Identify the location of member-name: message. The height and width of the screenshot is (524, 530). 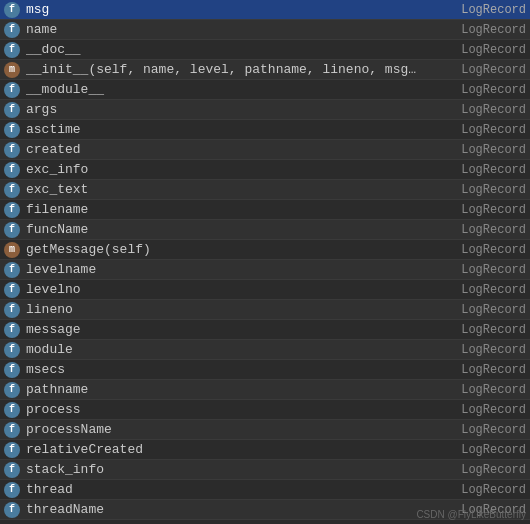
(244, 330).